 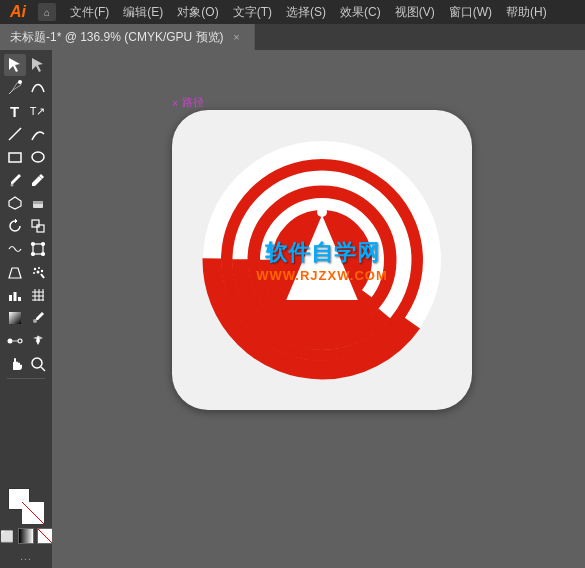 What do you see at coordinates (143, 12) in the screenshot?
I see `menu-edit: 编辑(E)` at bounding box center [143, 12].